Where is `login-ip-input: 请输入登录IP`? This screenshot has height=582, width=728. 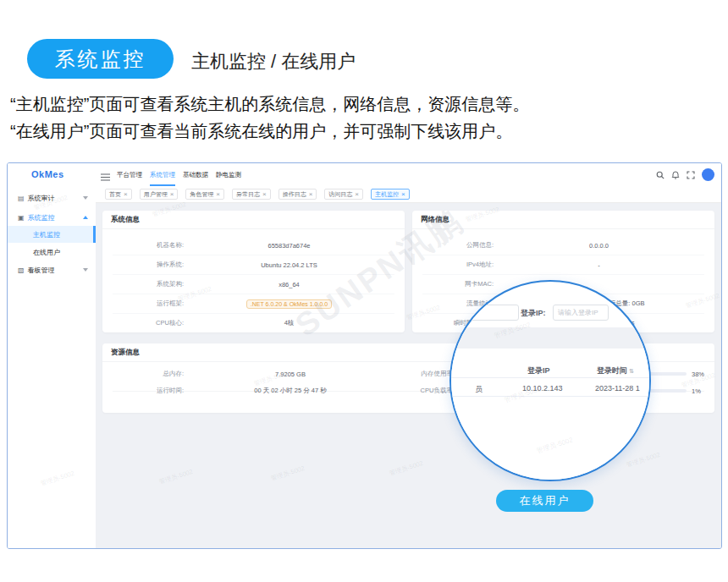
login-ip-input: 请输入登录IP is located at coordinates (581, 313).